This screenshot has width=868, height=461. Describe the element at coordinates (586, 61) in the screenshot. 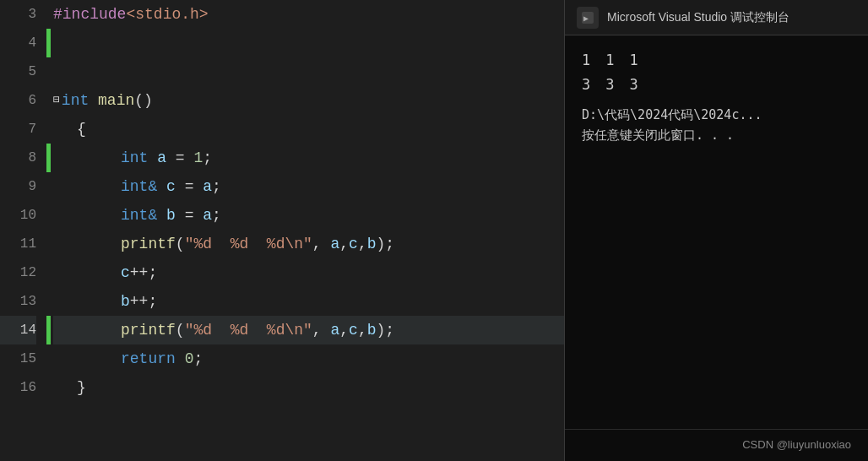

I see `terminal-num-1a: 1` at that location.